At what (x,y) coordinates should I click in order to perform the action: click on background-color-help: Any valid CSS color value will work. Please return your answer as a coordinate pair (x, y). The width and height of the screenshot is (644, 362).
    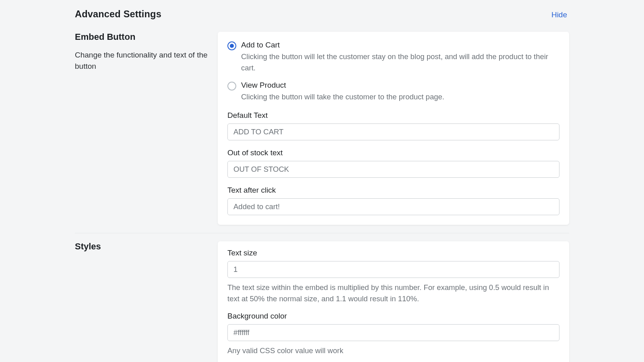
    Looking at the image, I should click on (394, 351).